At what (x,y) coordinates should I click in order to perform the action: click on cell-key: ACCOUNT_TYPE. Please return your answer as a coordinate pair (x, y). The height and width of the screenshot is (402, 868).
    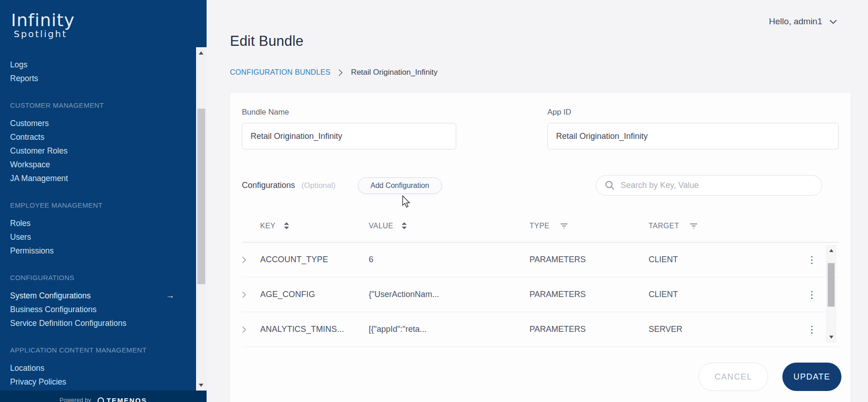
    Looking at the image, I should click on (294, 259).